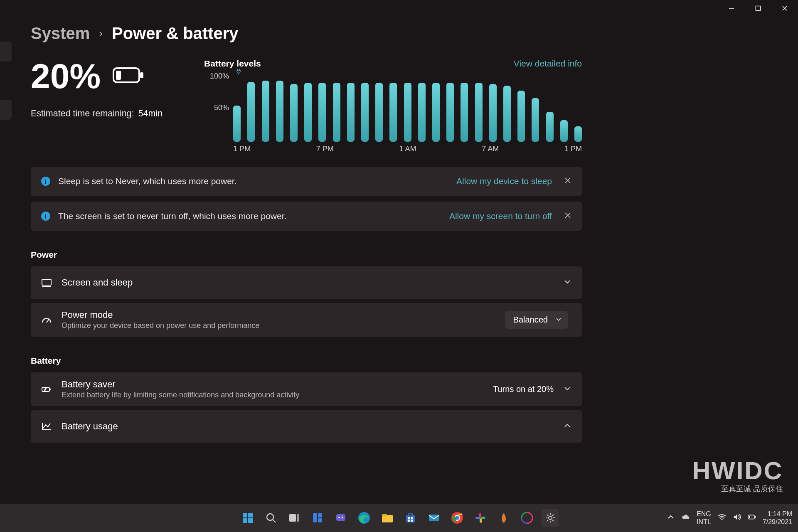 This screenshot has width=798, height=532. I want to click on battery-time-label: Estimated time remaining:, so click(82, 114).